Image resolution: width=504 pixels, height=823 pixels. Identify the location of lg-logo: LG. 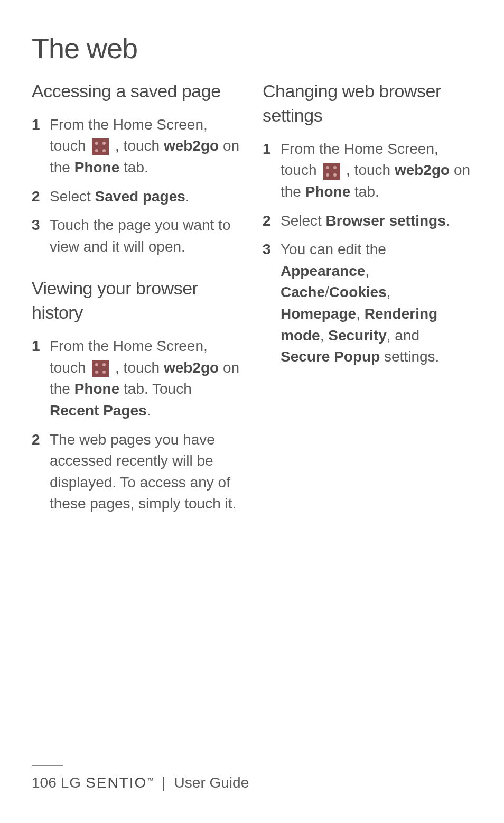
(71, 783).